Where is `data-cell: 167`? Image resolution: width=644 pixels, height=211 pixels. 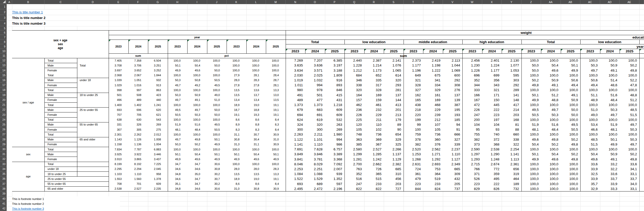
data-cell: 167 is located at coordinates (472, 100).